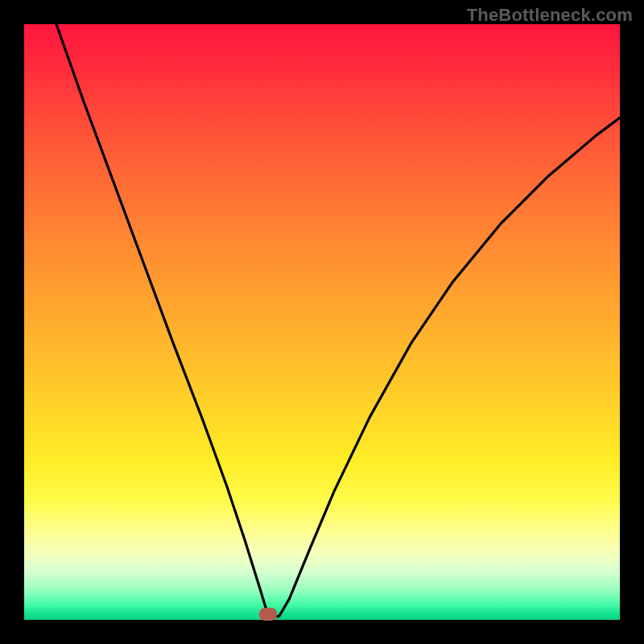 The width and height of the screenshot is (644, 644). Describe the element at coordinates (550, 15) in the screenshot. I see `watermark-text: TheBottleneck.com` at that location.